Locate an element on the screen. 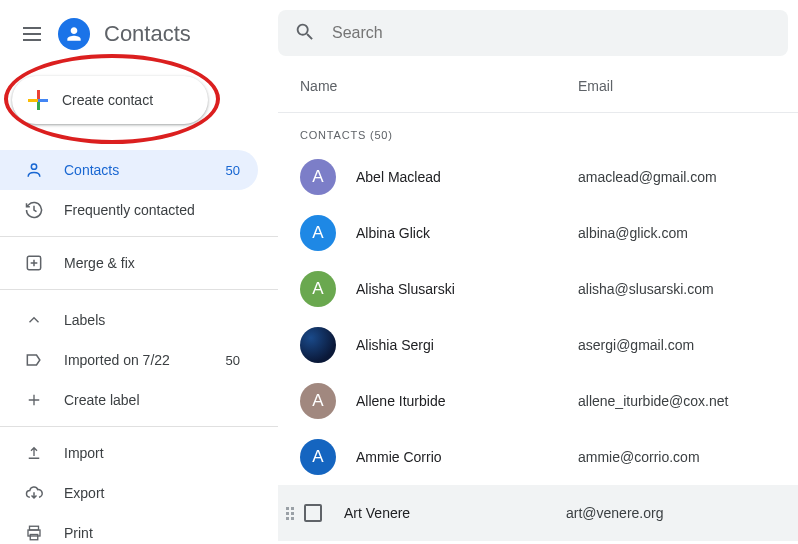  contact-email: asergi@gmail.com is located at coordinates (636, 345).